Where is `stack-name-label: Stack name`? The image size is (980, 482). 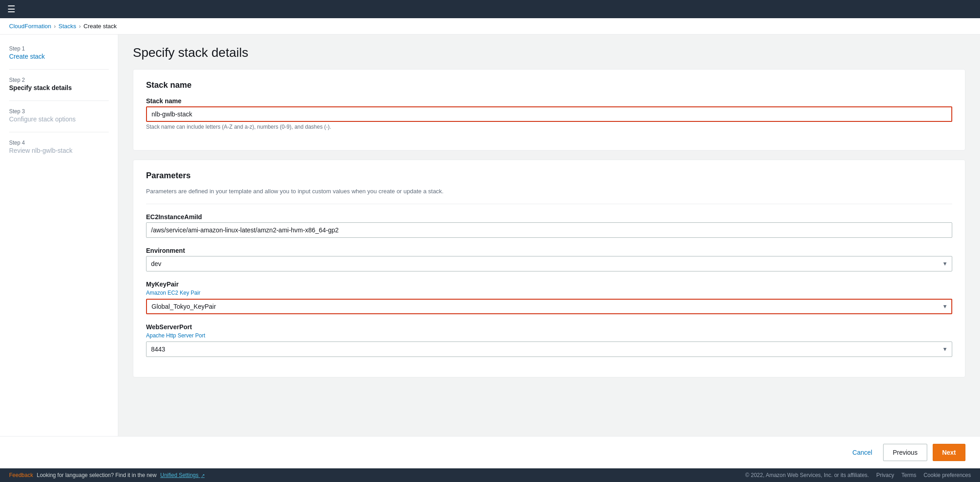 stack-name-label: Stack name is located at coordinates (549, 101).